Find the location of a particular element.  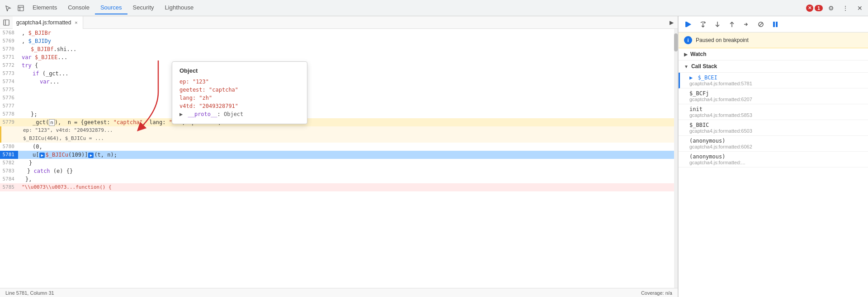

step-btn is located at coordinates (746, 24).